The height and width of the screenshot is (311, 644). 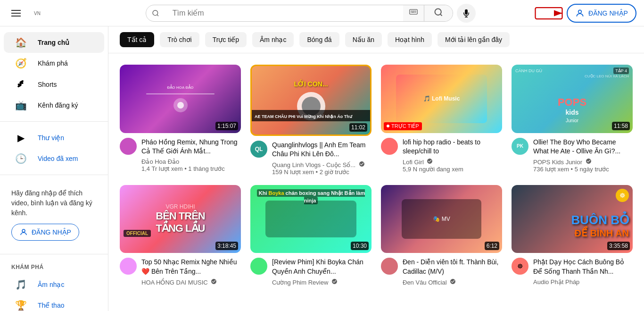 I want to click on channel-avatar-4: PK, so click(x=520, y=146).